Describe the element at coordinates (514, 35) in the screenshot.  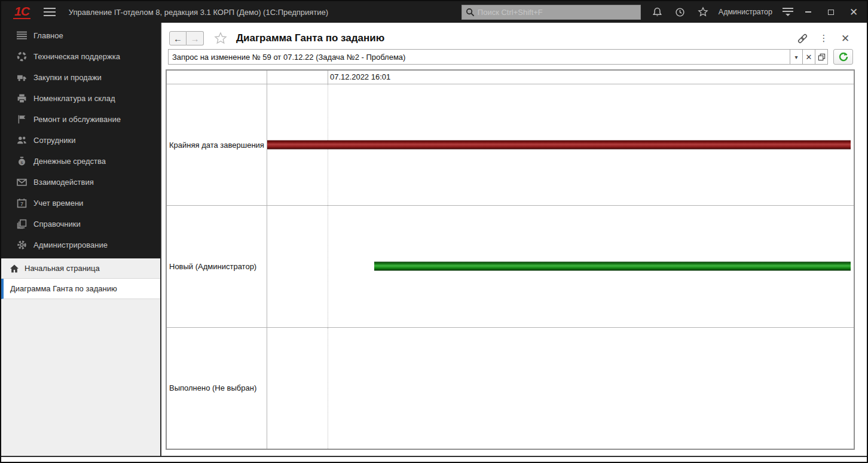
I see `content-header: ← → Диаграмма Ганта по заданию ⋮ ✕` at that location.